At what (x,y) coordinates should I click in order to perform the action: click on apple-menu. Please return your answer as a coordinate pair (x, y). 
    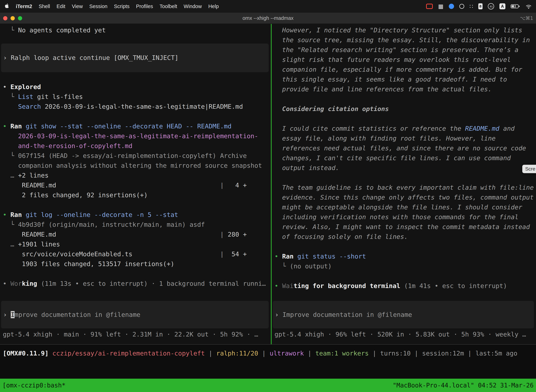
    Looking at the image, I should click on (7, 6).